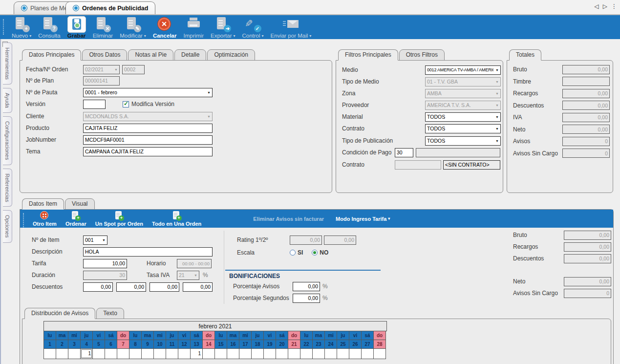  What do you see at coordinates (102, 81) in the screenshot?
I see `plan-input: 00000141` at bounding box center [102, 81].